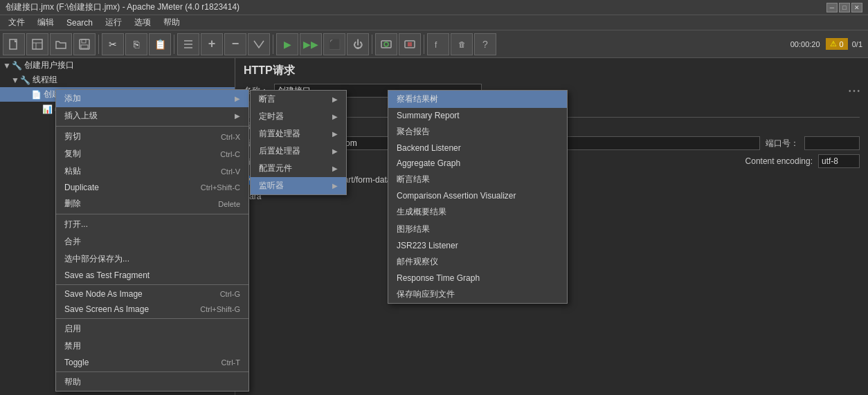 The image size is (868, 395). What do you see at coordinates (152, 382) in the screenshot?
I see `ctx-help: 帮助` at bounding box center [152, 382].